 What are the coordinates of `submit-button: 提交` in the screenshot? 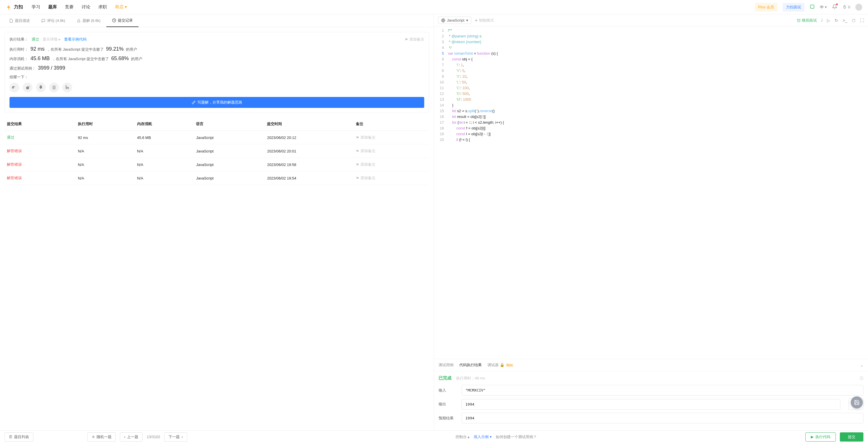 It's located at (851, 437).